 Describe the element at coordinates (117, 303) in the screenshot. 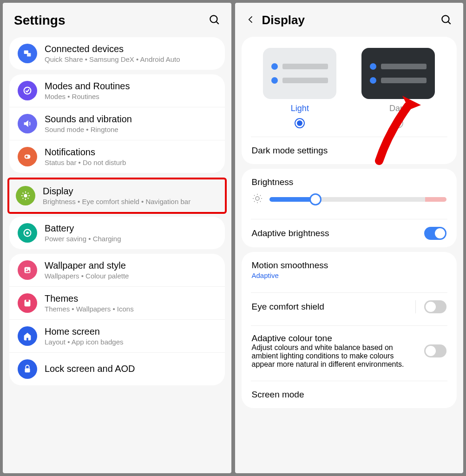

I see `settings-row-themes: ThemesThemes • Wallpapers • Icons` at that location.